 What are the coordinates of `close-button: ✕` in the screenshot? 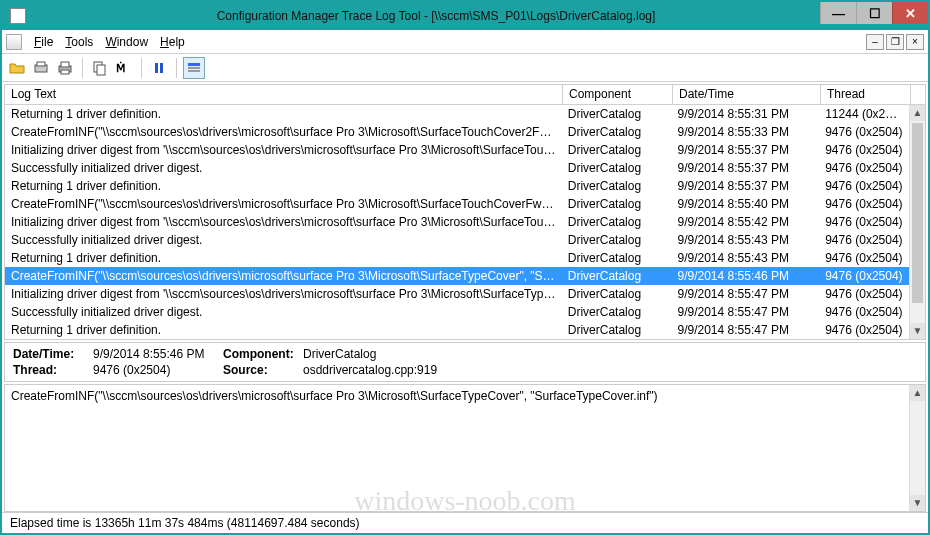 It's located at (910, 13).